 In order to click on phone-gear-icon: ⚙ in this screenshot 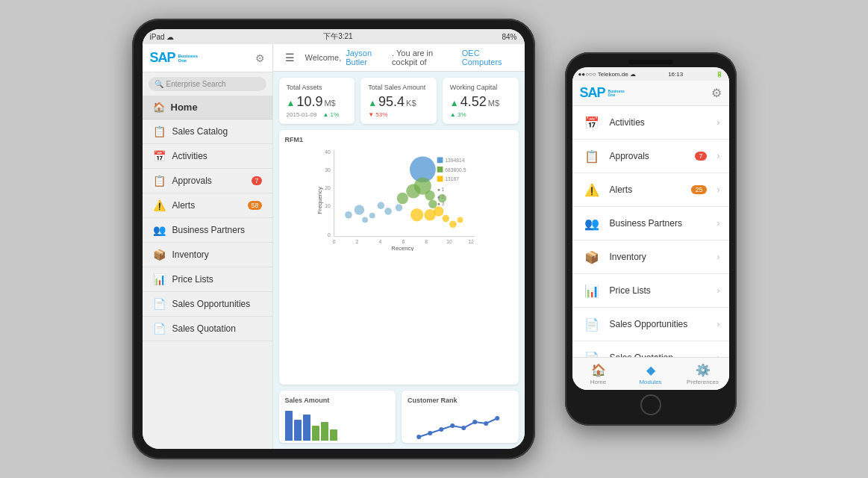, I will do `click(716, 93)`.